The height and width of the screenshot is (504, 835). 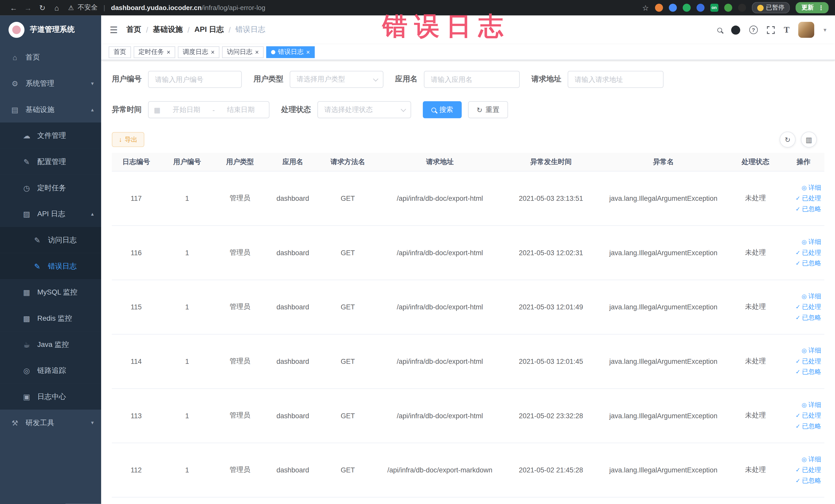 What do you see at coordinates (787, 30) in the screenshot?
I see `font-size-icon: T` at bounding box center [787, 30].